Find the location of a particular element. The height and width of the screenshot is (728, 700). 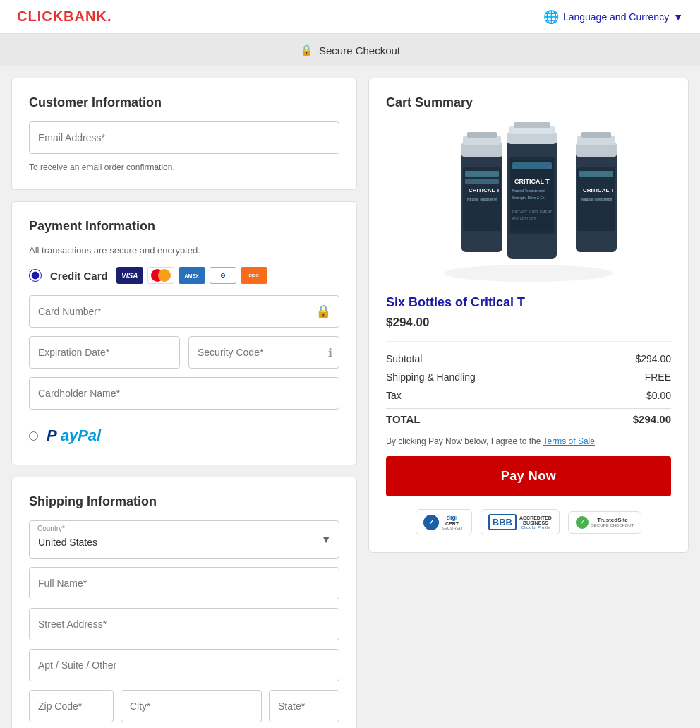

apt-suite-input is located at coordinates (184, 665).